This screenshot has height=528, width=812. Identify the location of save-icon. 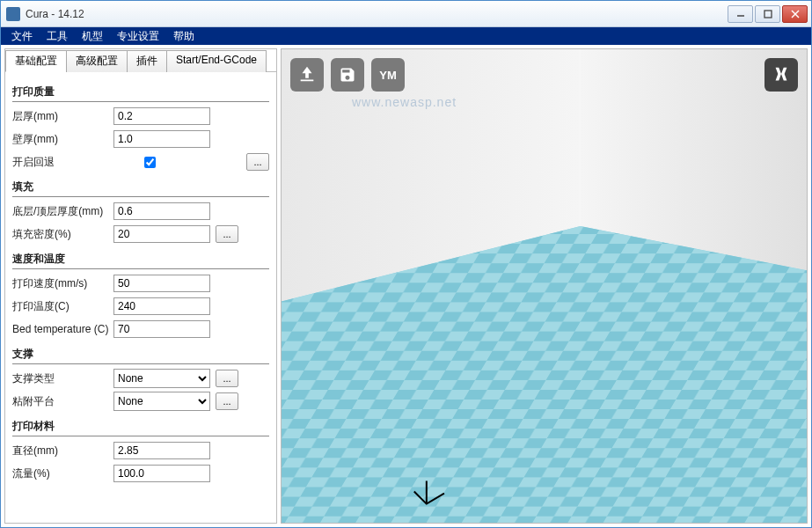
(347, 75).